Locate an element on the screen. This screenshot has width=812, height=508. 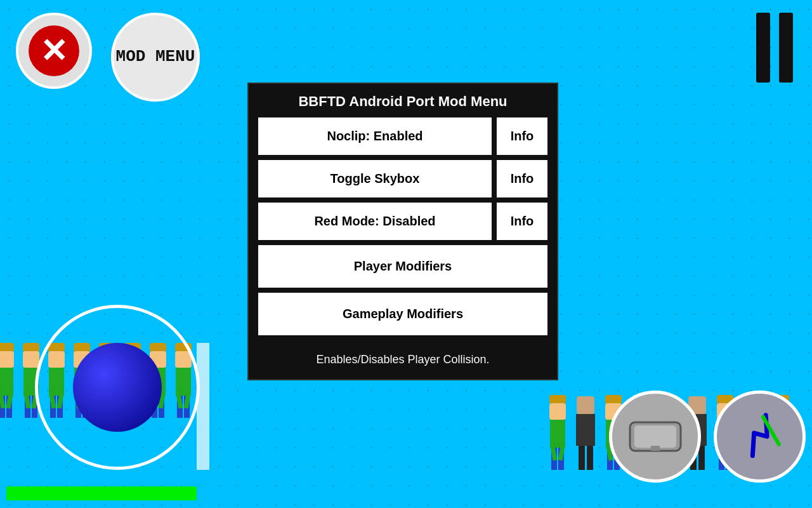
ball-circle is located at coordinates (117, 387).